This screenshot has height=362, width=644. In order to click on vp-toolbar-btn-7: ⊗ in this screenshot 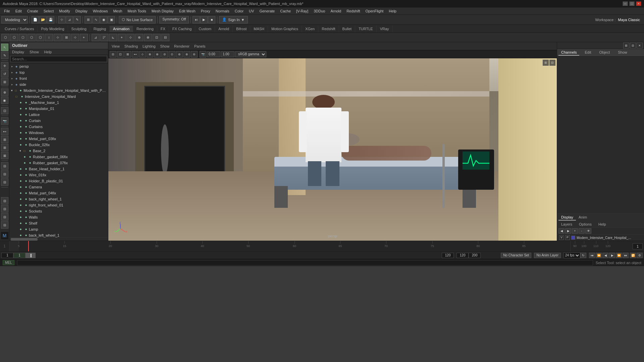, I will do `click(157, 54)`.